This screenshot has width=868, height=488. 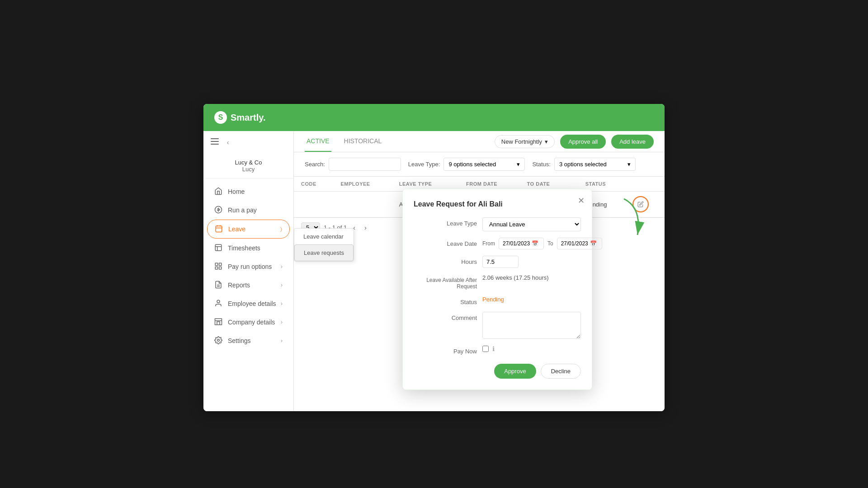 I want to click on sidebar-item-employee-details: Employee details ›, so click(x=249, y=304).